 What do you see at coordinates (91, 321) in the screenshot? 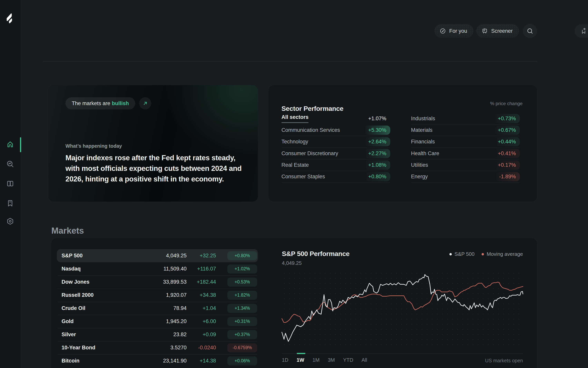
I see `market-name: Gold` at bounding box center [91, 321].